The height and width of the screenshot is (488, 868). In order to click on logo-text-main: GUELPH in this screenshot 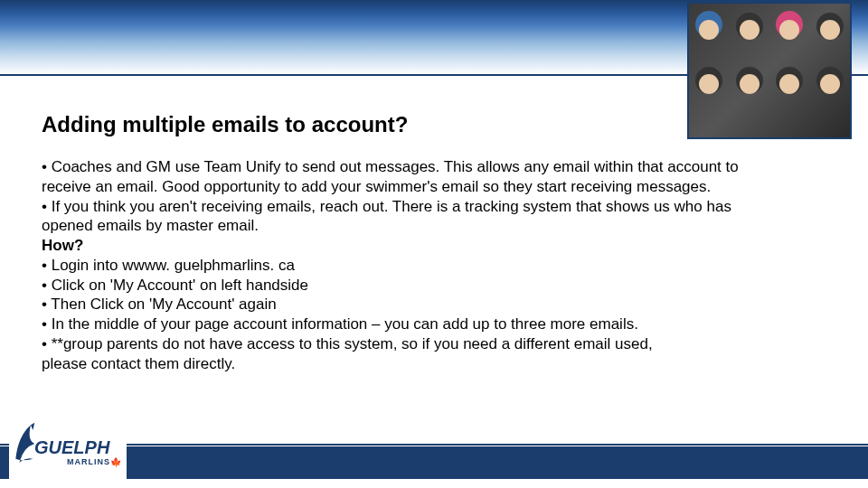, I will do `click(72, 448)`.